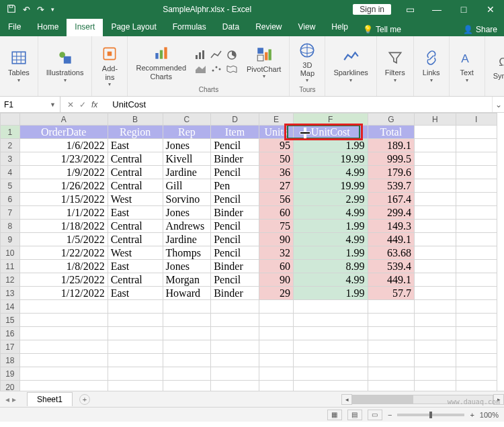  Describe the element at coordinates (435, 374) in the screenshot. I see `cell-H19` at that location.